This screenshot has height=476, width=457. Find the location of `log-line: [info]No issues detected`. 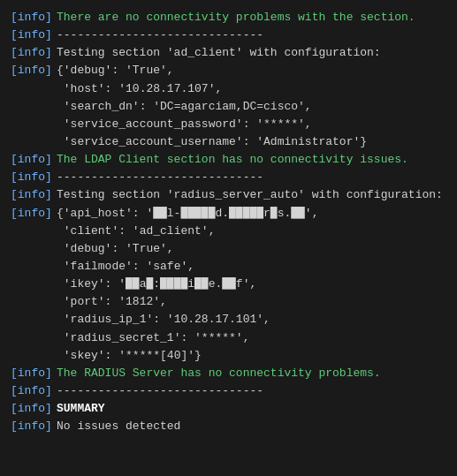

log-line: [info]No issues detected is located at coordinates (228, 427).